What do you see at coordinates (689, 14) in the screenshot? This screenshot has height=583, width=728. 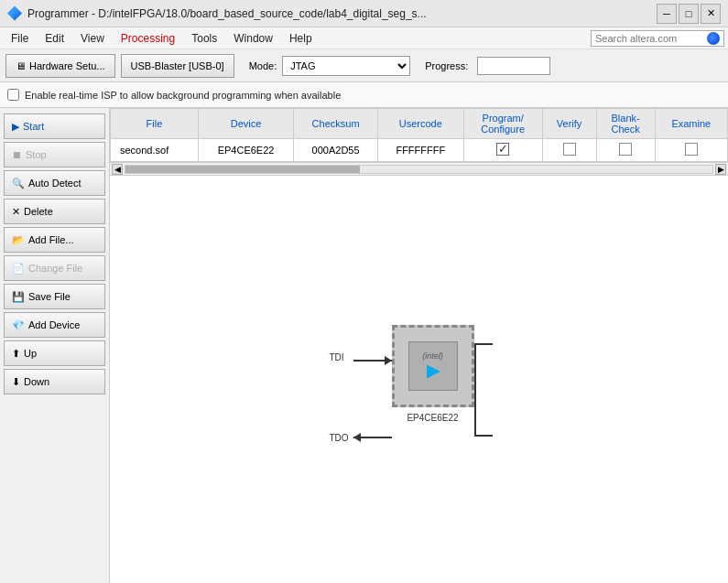 I see `maximize-button: □` at bounding box center [689, 14].